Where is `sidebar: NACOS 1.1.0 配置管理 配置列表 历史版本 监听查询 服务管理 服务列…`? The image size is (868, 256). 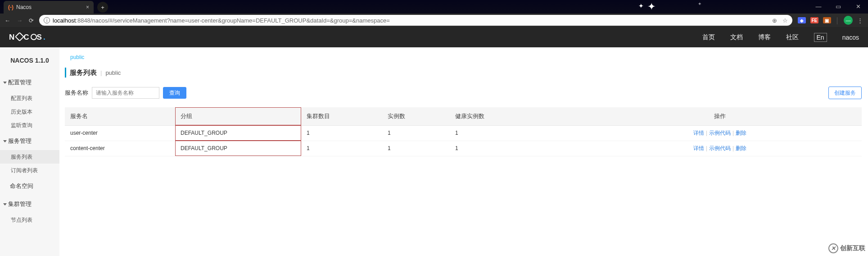 sidebar: NACOS 1.1.0 配置管理 配置列表 历史版本 监听查询 服务管理 服务列… is located at coordinates (30, 151).